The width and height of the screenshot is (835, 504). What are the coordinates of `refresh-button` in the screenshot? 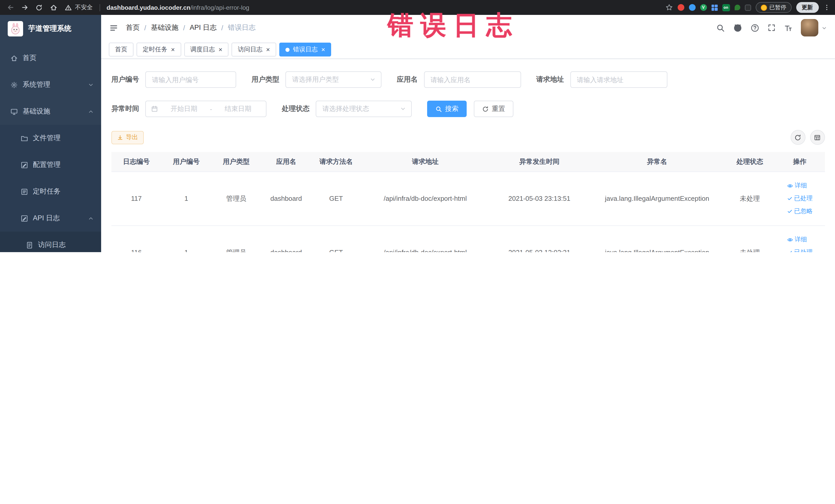 It's located at (798, 137).